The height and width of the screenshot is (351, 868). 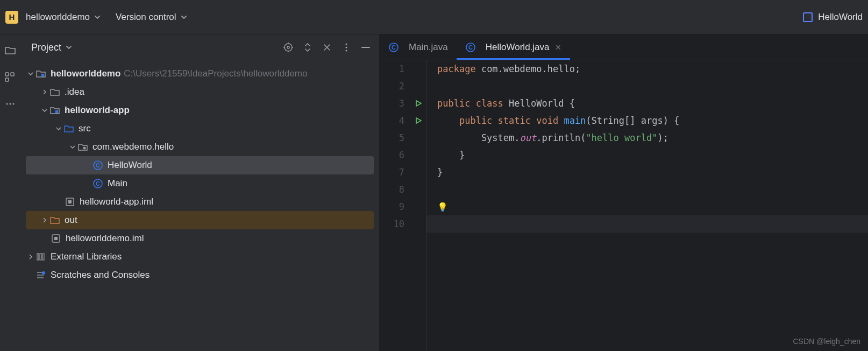 What do you see at coordinates (366, 47) in the screenshot?
I see `hide-icon` at bounding box center [366, 47].